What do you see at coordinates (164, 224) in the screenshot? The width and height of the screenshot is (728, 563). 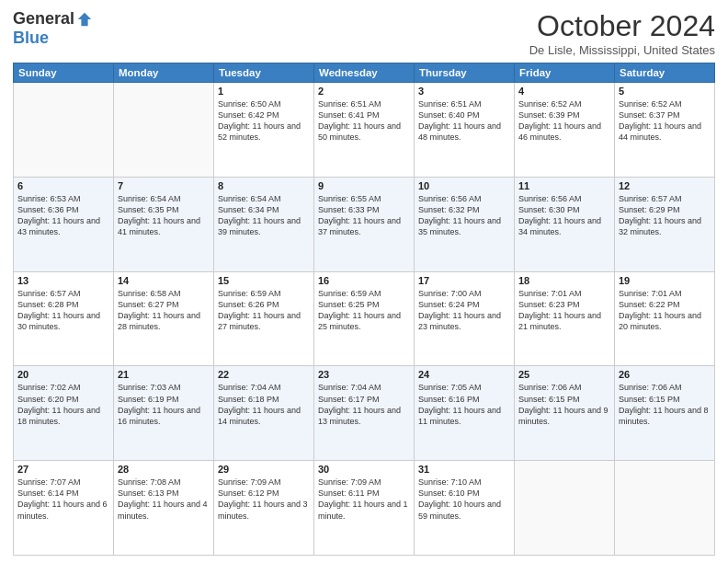 I see `day-cell: 7Sunrise: 6:54 AM Sunset: 6:35 PM Daylig…` at bounding box center [164, 224].